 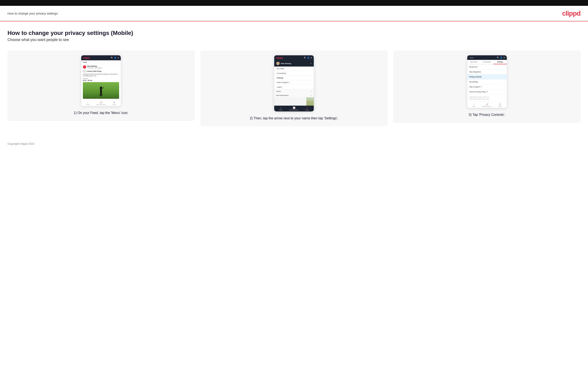 What do you see at coordinates (294, 78) in the screenshot?
I see `menu-item-settings: Settings` at bounding box center [294, 78].